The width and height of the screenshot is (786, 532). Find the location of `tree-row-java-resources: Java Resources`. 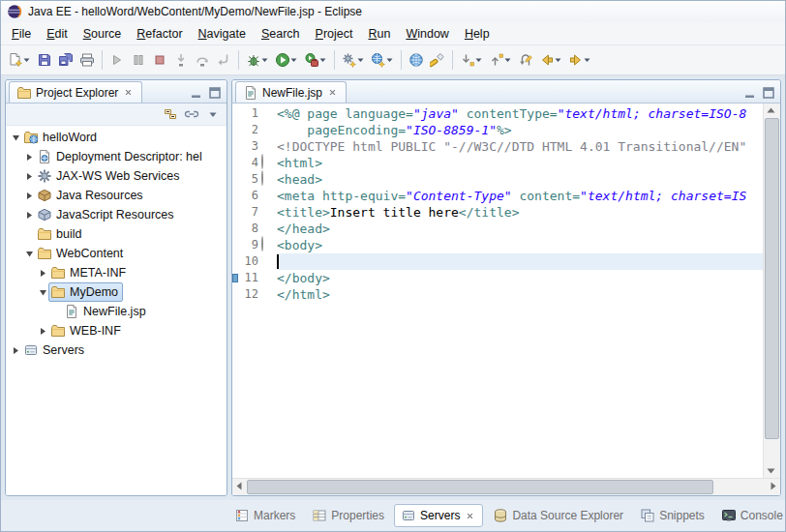

tree-row-java-resources: Java Resources is located at coordinates (116, 195).